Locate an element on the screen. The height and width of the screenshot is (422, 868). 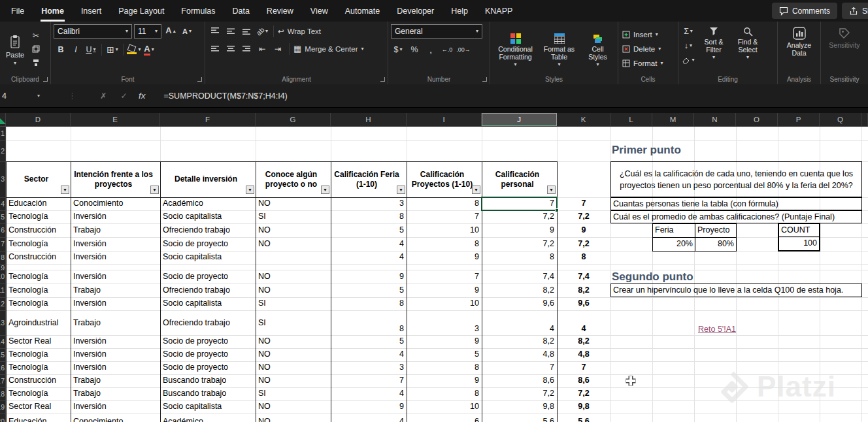
cell-J20: 5,6 is located at coordinates (519, 418).